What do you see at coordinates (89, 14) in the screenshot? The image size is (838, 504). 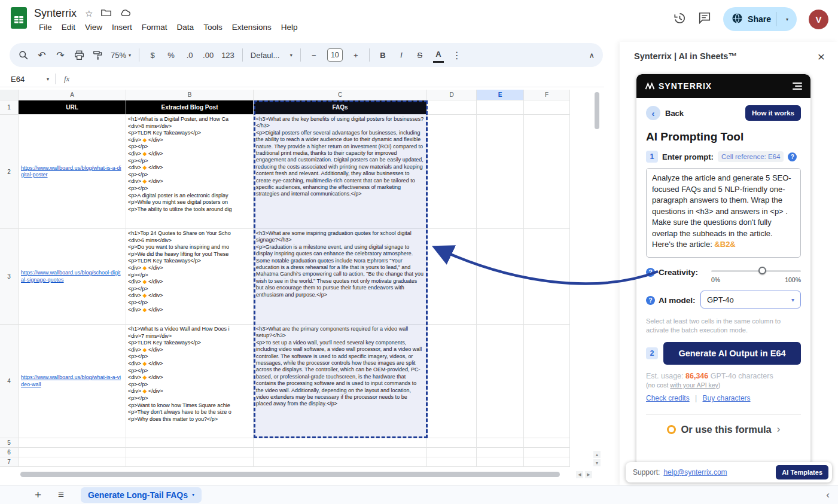 I see `star-icon: ☆` at bounding box center [89, 14].